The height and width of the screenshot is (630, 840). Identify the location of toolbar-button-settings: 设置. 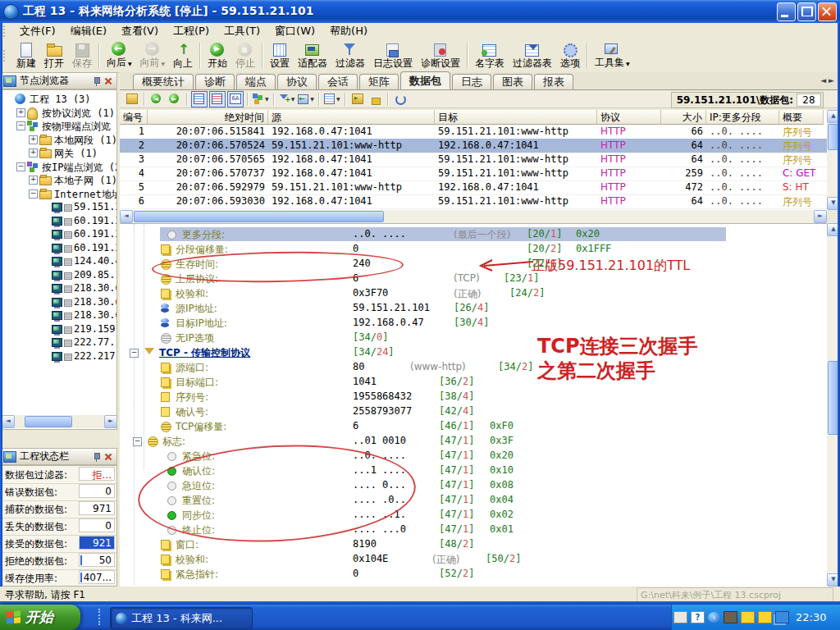
(280, 56).